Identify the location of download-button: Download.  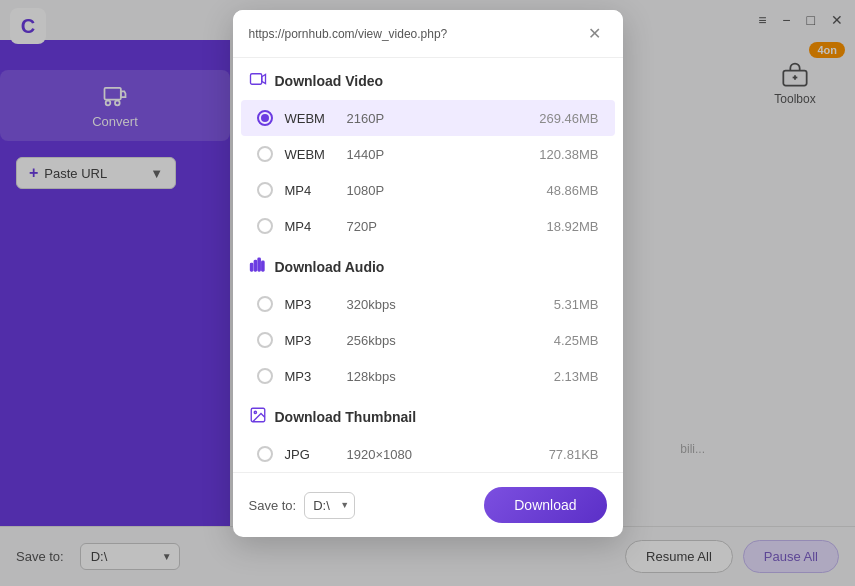
(545, 505).